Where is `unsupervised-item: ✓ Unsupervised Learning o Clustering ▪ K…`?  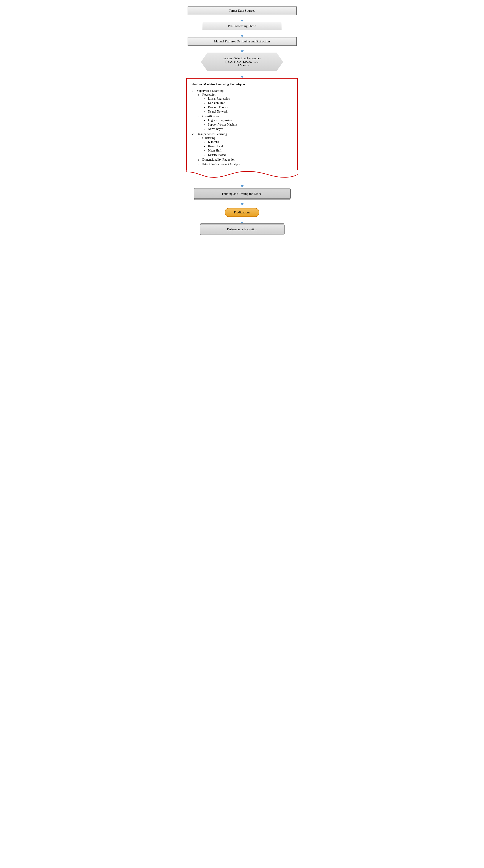 unsupervised-item: ✓ Unsupervised Learning o Clustering ▪ K… is located at coordinates (242, 149).